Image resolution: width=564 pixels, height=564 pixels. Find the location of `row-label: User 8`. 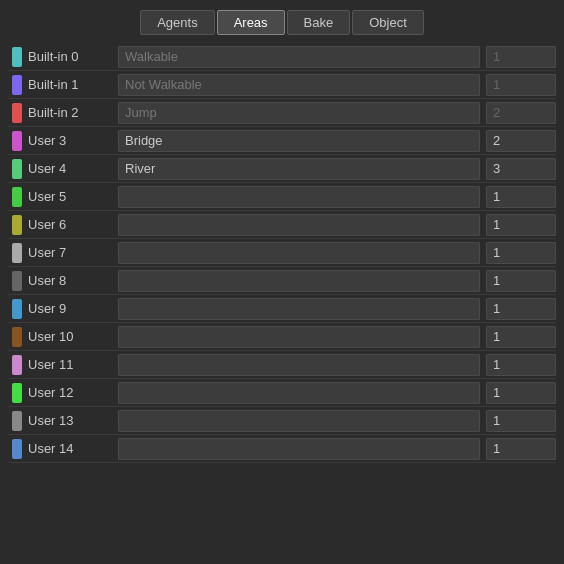

row-label: User 8 is located at coordinates (63, 281).